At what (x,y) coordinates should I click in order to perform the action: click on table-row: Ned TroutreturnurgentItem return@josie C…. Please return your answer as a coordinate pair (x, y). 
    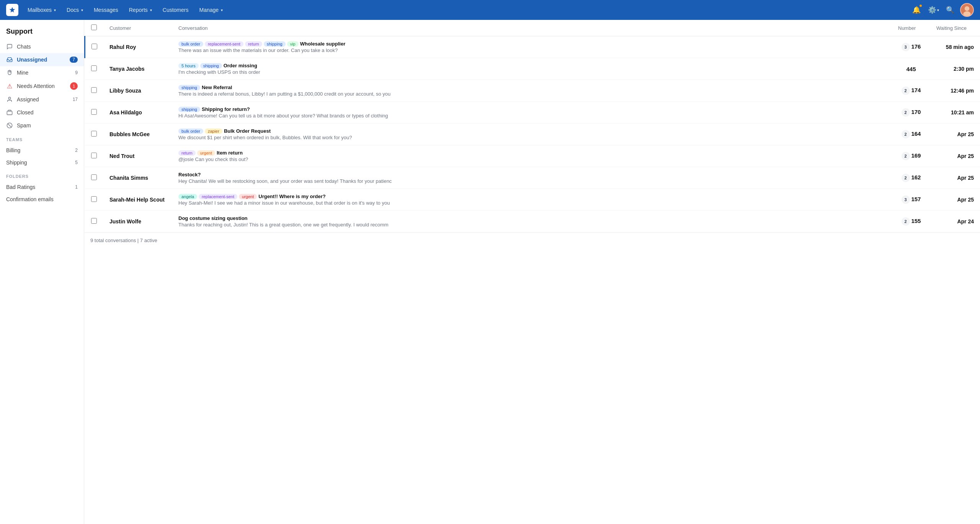
    Looking at the image, I should click on (533, 156).